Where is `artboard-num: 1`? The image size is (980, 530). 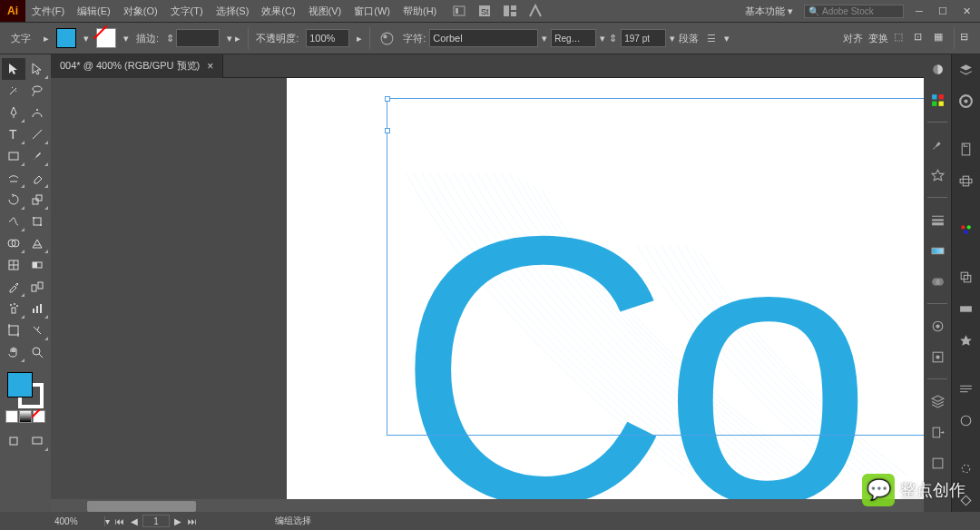 artboard-num: 1 is located at coordinates (156, 521).